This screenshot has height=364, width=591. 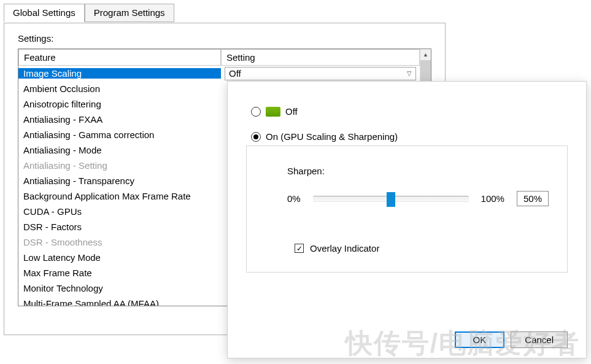 What do you see at coordinates (120, 104) in the screenshot?
I see `feature-name: Anisotropic filtering` at bounding box center [120, 104].